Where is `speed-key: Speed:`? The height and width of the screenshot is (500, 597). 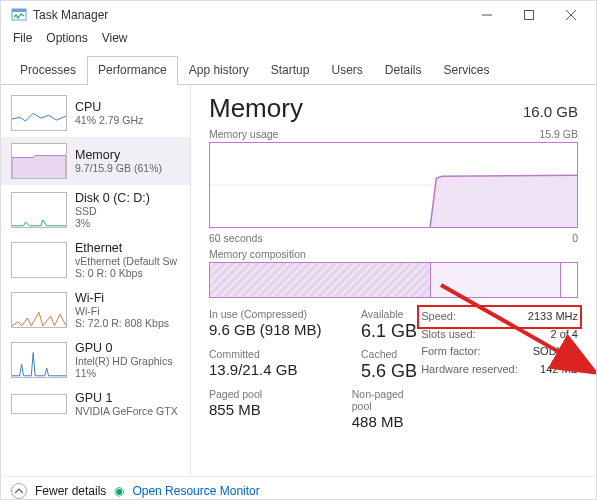
speed-key: Speed: is located at coordinates (438, 317).